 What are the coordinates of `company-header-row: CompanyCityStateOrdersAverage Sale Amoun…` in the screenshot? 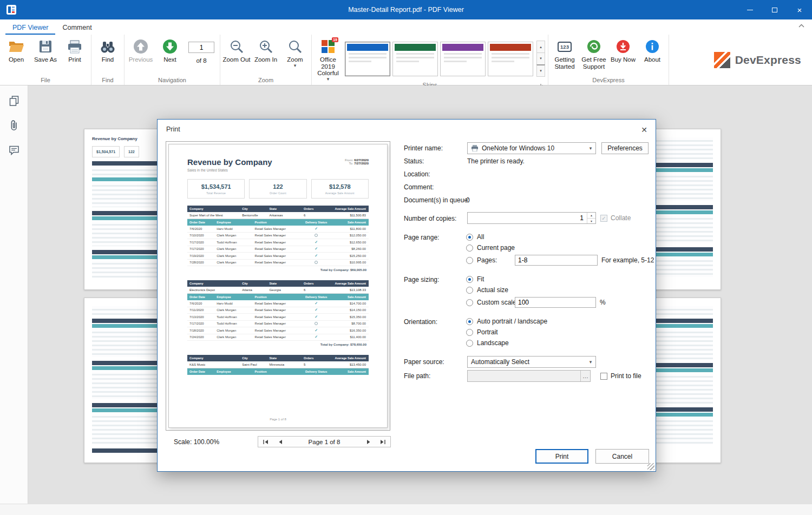 It's located at (278, 358).